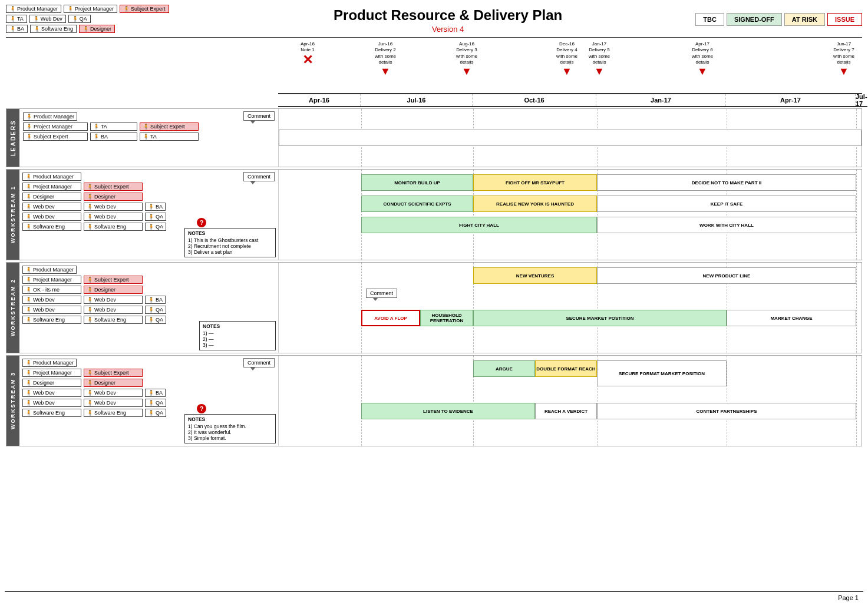 Image resolution: width=868 pixels, height=606 pixels. What do you see at coordinates (754, 19) in the screenshot?
I see `status-signed-off: SIGNED-OFF` at bounding box center [754, 19].